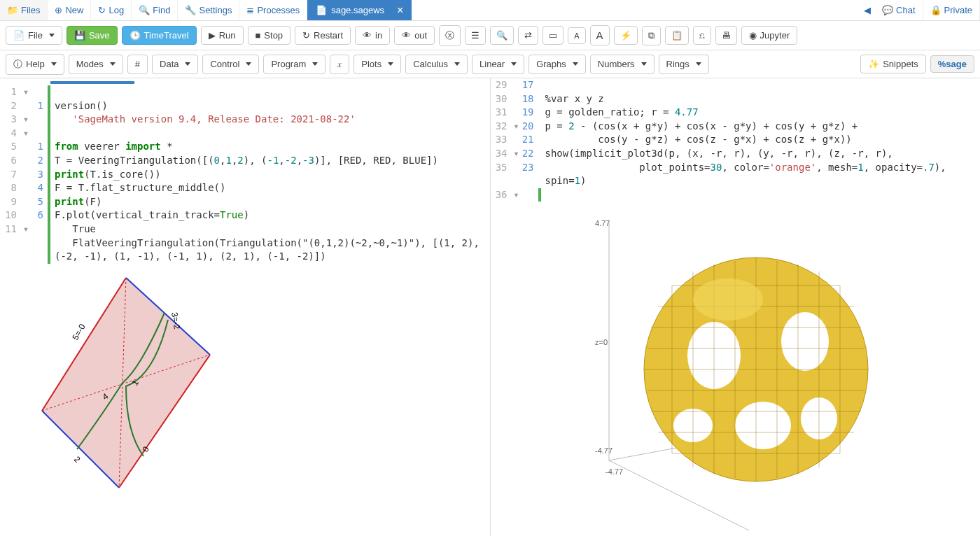  Describe the element at coordinates (622, 64) in the screenshot. I see `menu-numbers: Numbers` at that location.